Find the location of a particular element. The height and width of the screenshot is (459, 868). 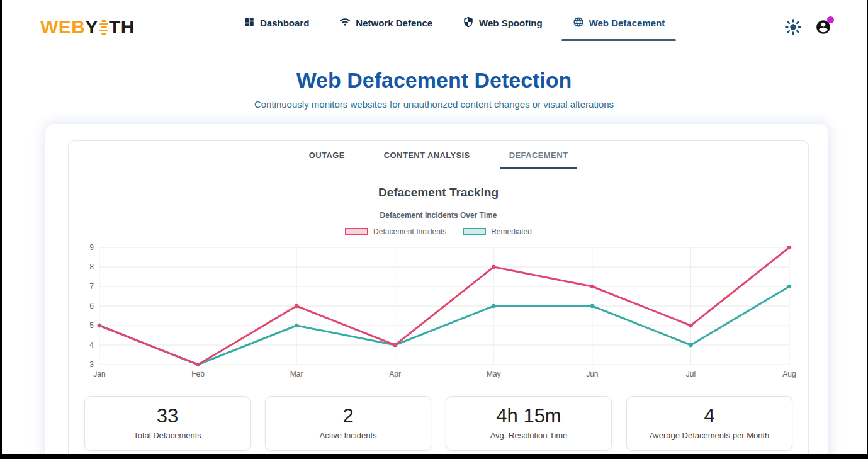

nav-item-web-spoofing: Web Spoofing is located at coordinates (502, 23).